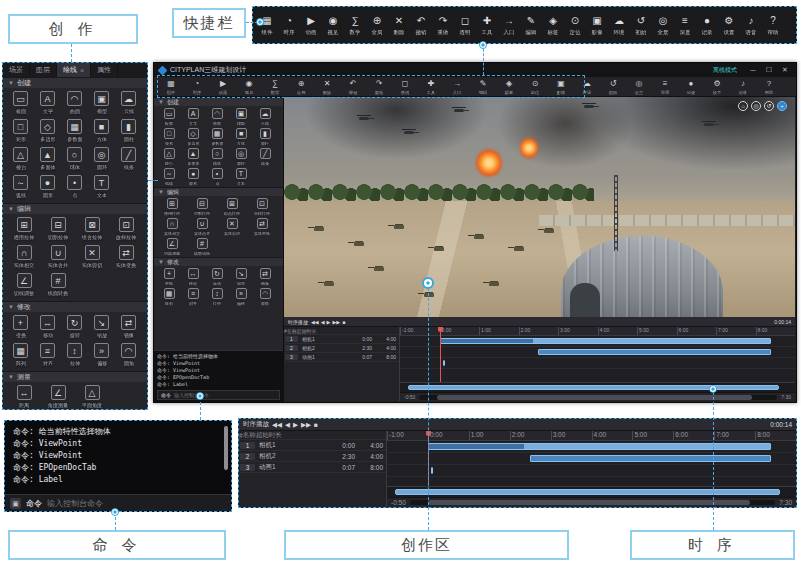 The image size is (801, 573). What do you see at coordinates (379, 87) in the screenshot?
I see `toolbar-button: ↷ 重做` at bounding box center [379, 87].